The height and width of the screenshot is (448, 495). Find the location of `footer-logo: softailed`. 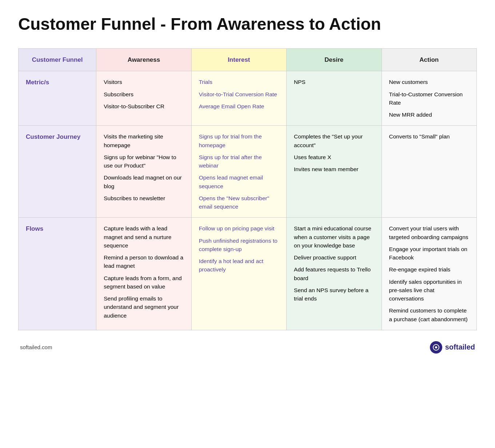

footer-logo: softailed is located at coordinates (452, 347).